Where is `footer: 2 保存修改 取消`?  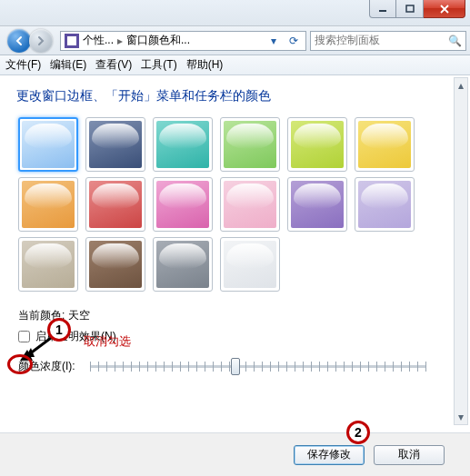 footer: 2 保存修改 取消 is located at coordinates (235, 454).